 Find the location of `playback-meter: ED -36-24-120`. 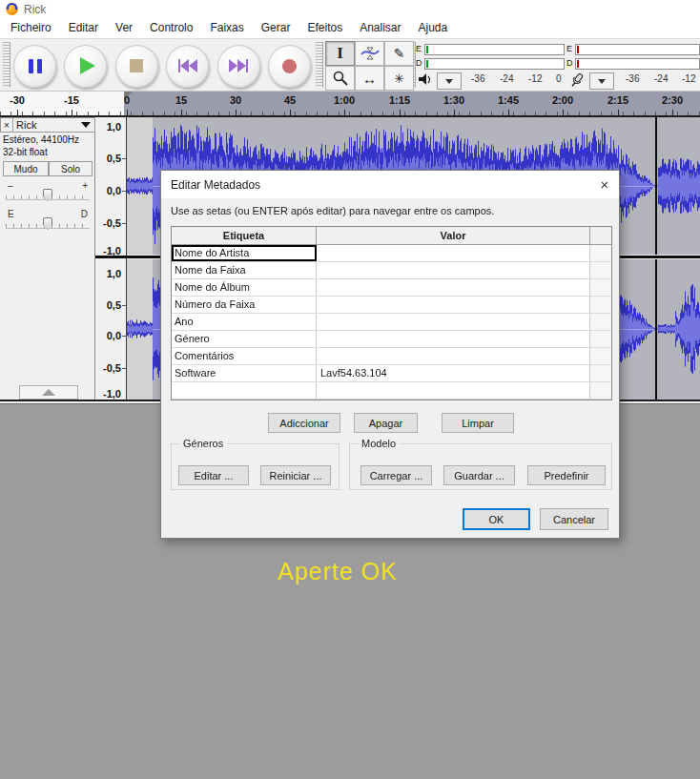

playback-meter: ED -36-24-120 is located at coordinates (490, 66).